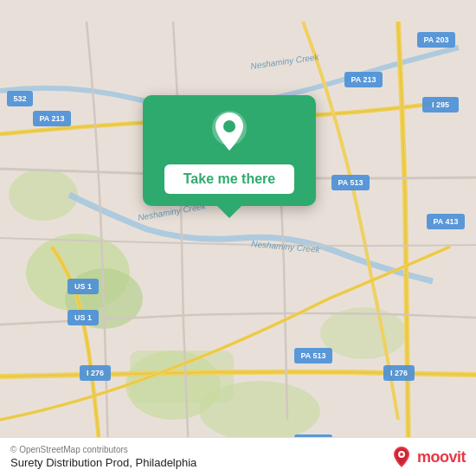  I want to click on take-me-there-button: Take me there, so click(229, 179).